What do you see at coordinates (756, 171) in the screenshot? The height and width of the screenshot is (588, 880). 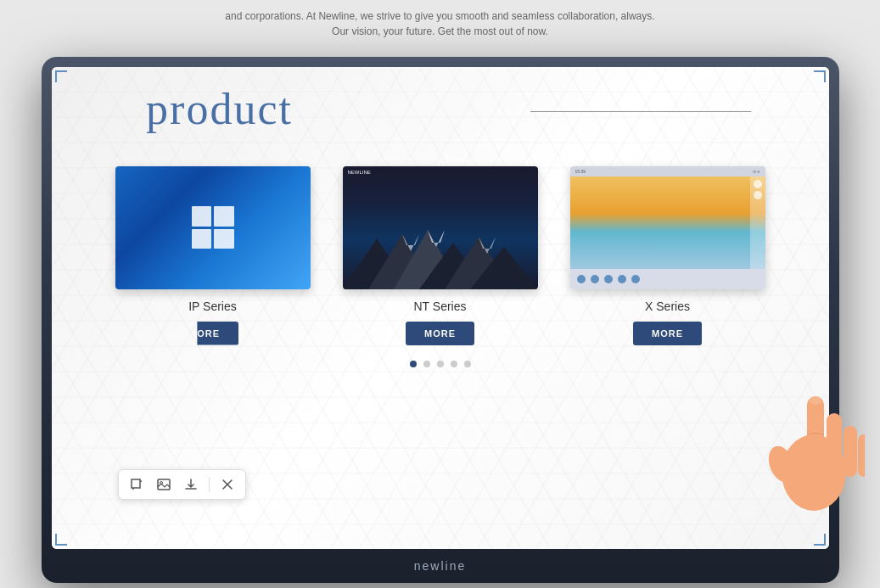 I see `x-status: ⊙ ≡` at bounding box center [756, 171].